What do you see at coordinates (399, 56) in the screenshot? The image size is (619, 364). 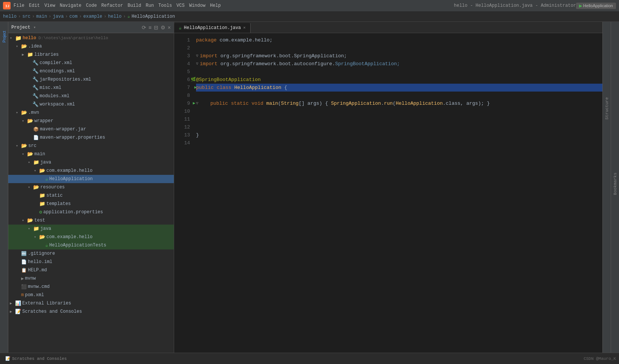 I see `code-line-3: ▽ import org.springframework.boot.Spring…` at bounding box center [399, 56].